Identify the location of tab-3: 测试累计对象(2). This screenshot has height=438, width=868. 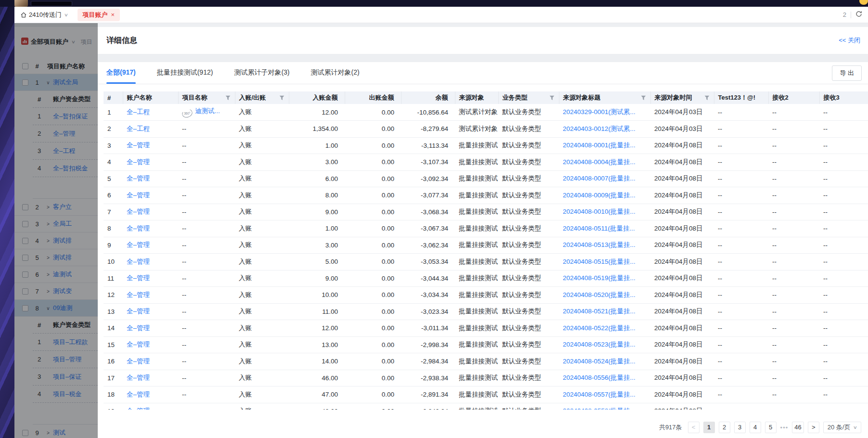
(335, 76).